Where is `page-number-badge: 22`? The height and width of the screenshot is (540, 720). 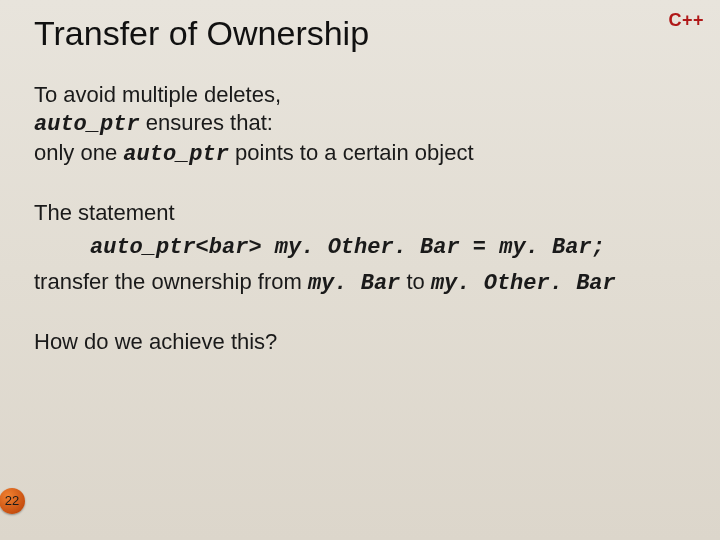
page-number-badge: 22 is located at coordinates (12, 501).